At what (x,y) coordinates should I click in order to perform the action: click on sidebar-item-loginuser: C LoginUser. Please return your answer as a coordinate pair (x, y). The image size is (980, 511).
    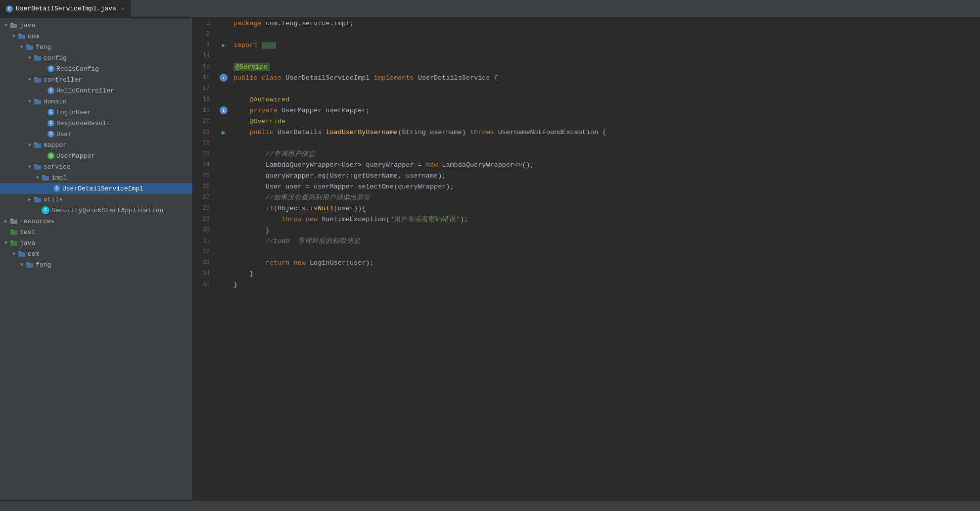
    Looking at the image, I should click on (96, 112).